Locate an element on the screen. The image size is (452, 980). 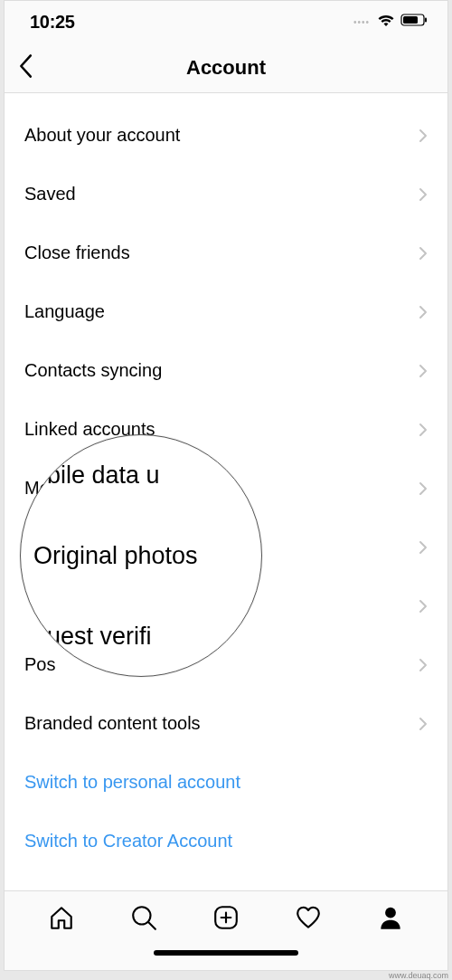
row-branded-content-tools: Branded content tools is located at coordinates (226, 724).